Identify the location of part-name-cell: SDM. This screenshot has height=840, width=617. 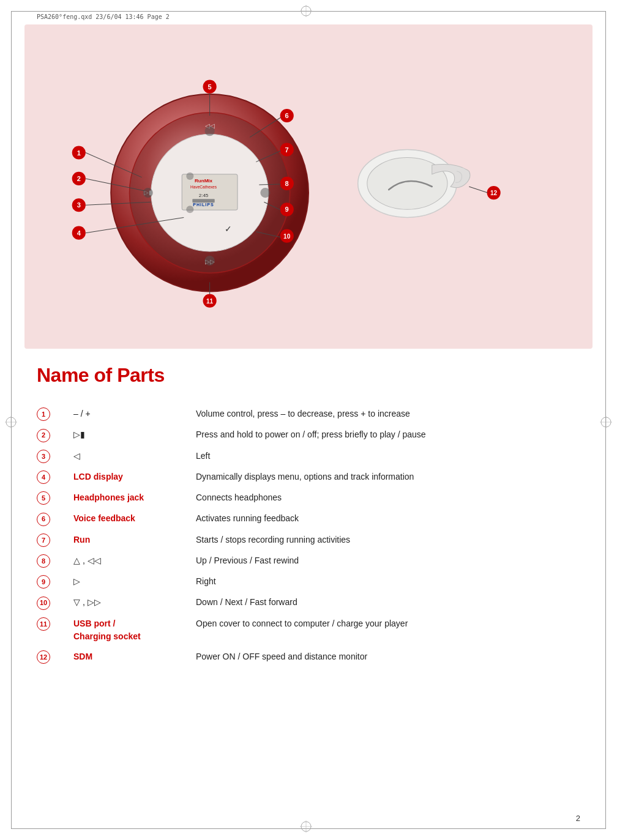
(135, 657).